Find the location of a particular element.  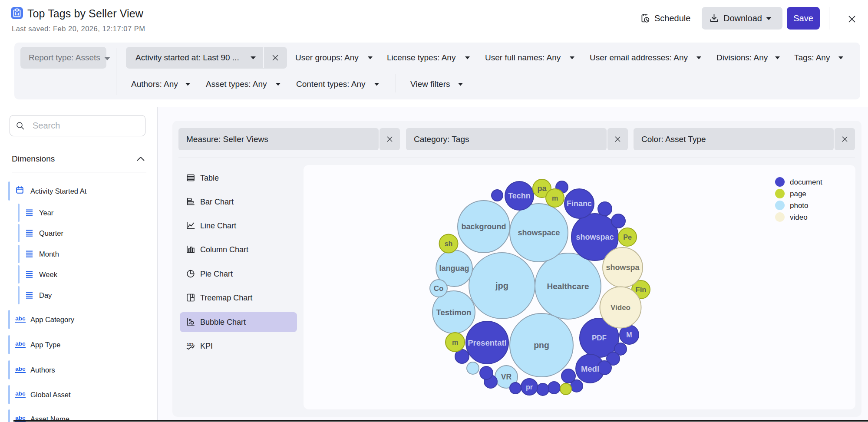

svg-text: Healthcare is located at coordinates (568, 287).